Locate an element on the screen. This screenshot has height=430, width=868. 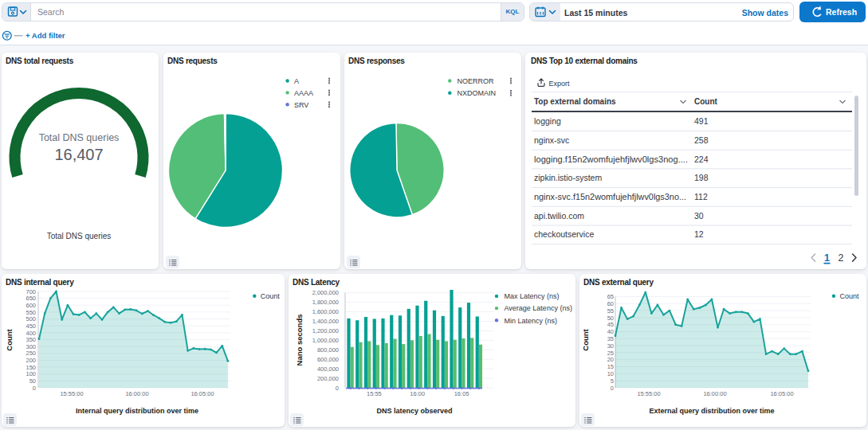
svg-text: 16,407 is located at coordinates (78, 154).